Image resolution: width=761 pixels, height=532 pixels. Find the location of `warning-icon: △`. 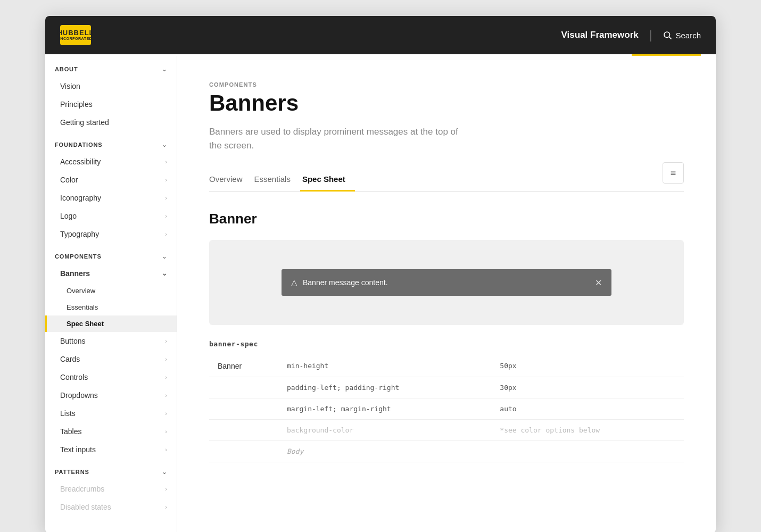

warning-icon: △ is located at coordinates (294, 282).